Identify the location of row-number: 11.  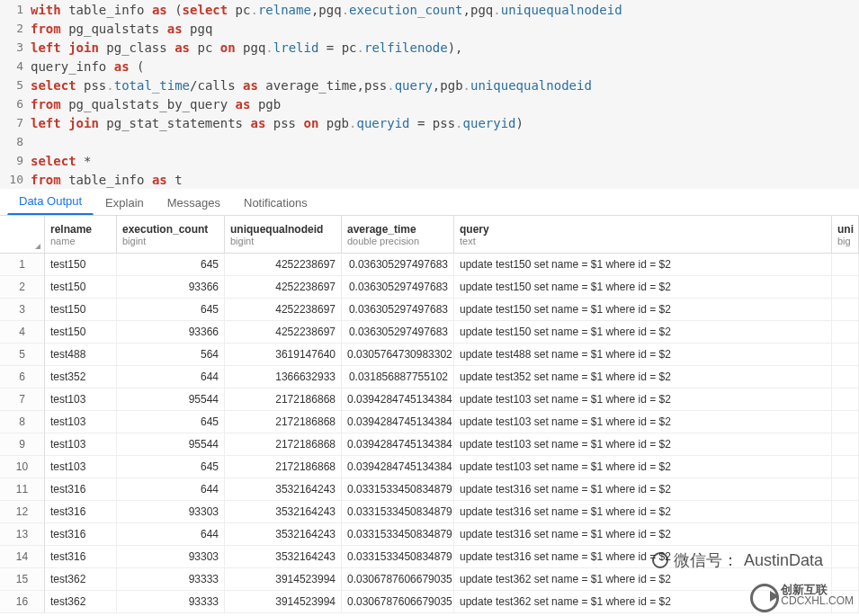
(22, 489).